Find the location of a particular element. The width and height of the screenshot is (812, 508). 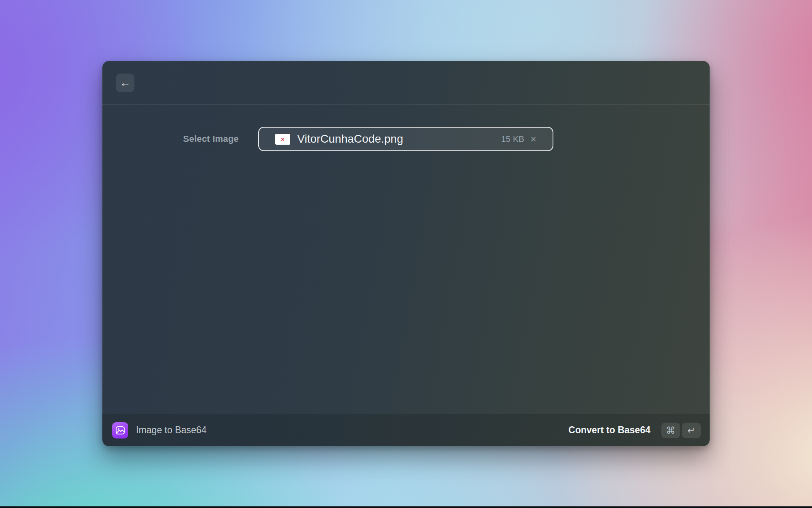

extension-title: Image to Base64 is located at coordinates (171, 430).